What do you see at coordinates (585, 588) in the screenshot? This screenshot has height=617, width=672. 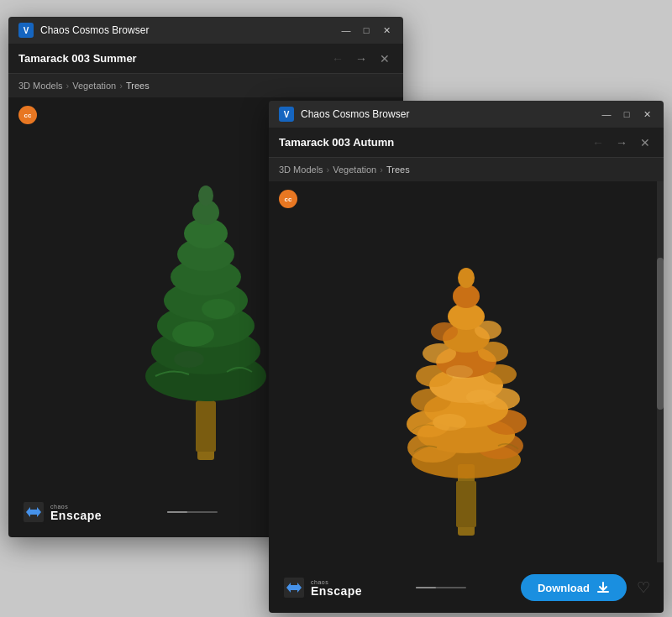 I see `footer-right-2: Download ♡` at bounding box center [585, 588].